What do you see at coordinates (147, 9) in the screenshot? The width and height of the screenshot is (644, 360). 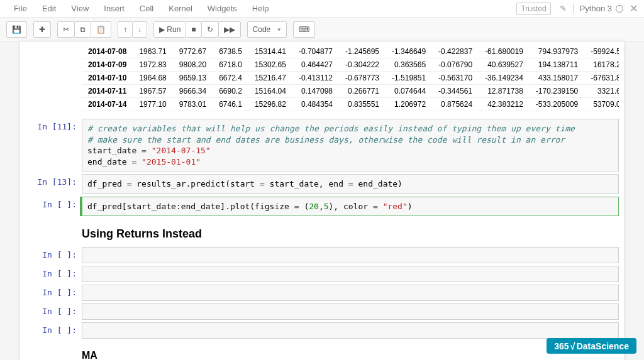 I see `menu-cell: Cell` at bounding box center [147, 9].